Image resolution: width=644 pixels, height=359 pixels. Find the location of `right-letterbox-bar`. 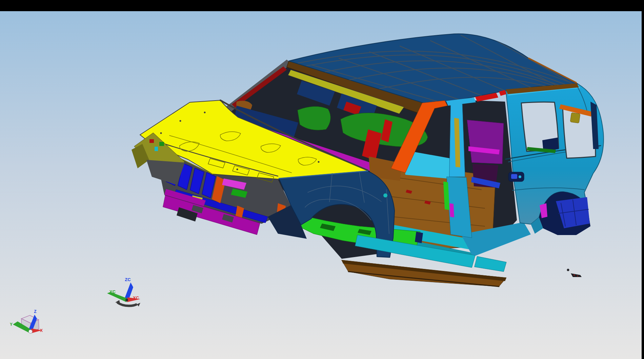

right-letterbox-bar is located at coordinates (643, 180).